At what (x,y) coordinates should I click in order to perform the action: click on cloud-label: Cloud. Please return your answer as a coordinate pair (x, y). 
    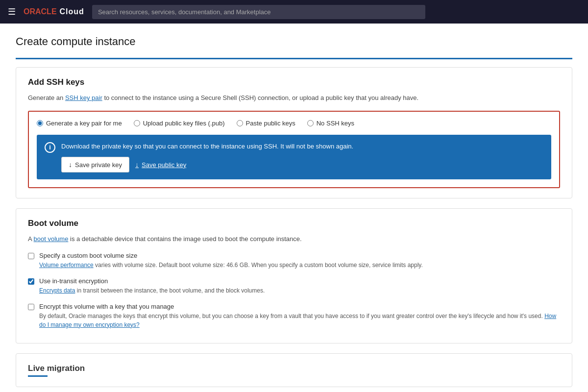
    Looking at the image, I should click on (72, 12).